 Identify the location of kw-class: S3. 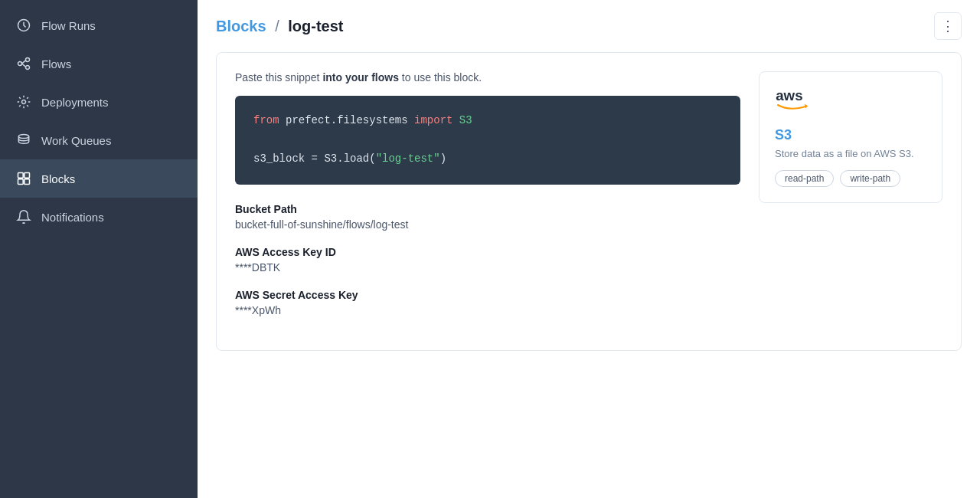
(462, 120).